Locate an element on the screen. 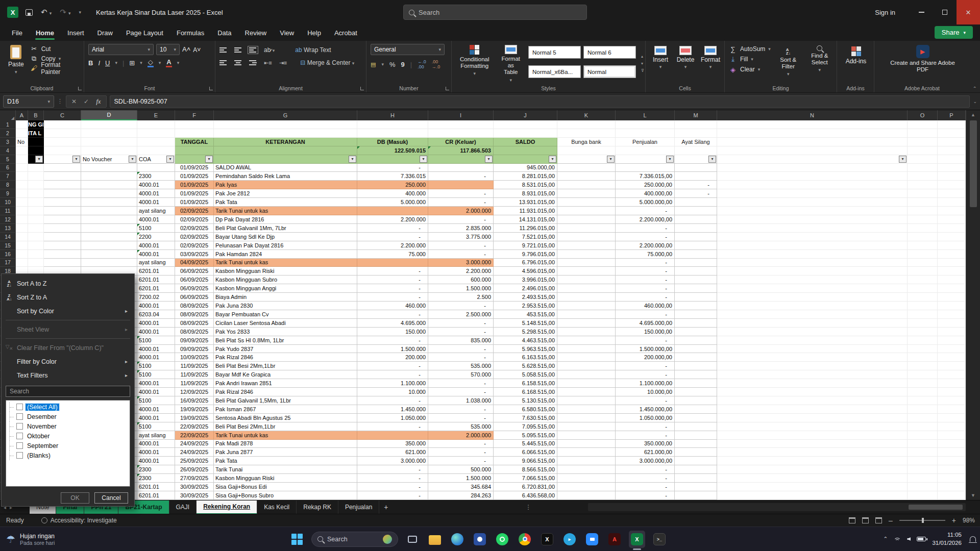 The height and width of the screenshot is (551, 980). cell-O30 is located at coordinates (923, 374).